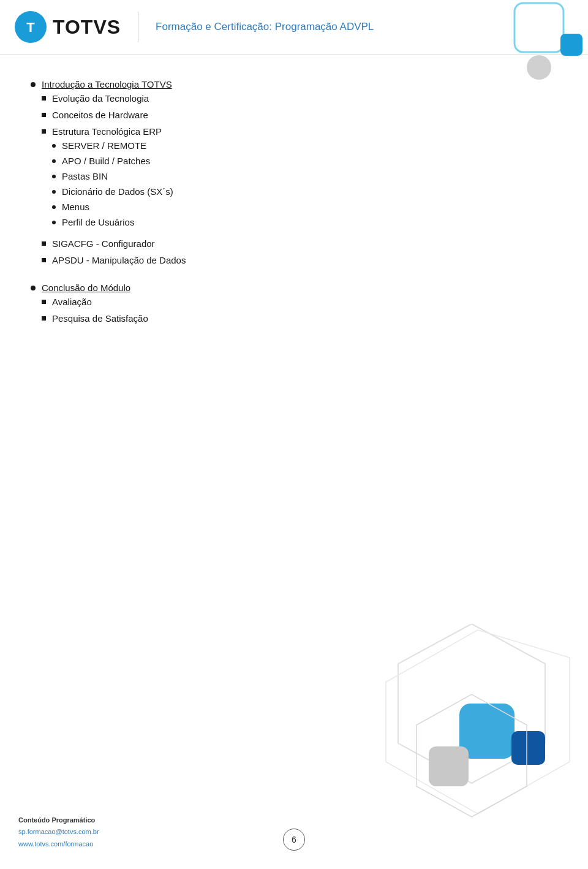 This screenshot has height=869, width=588. Describe the element at coordinates (104, 244) in the screenshot. I see `level2-item-text: SIGACFG - Configurador` at that location.